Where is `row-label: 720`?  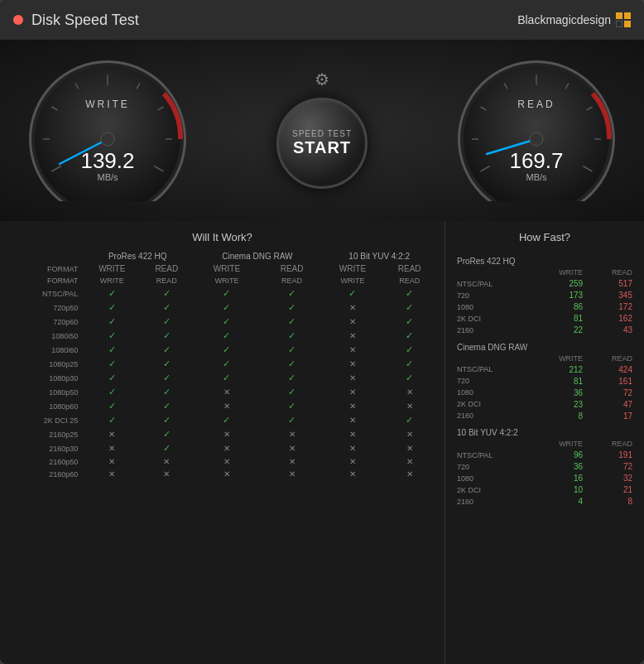
row-label: 720 is located at coordinates (492, 296).